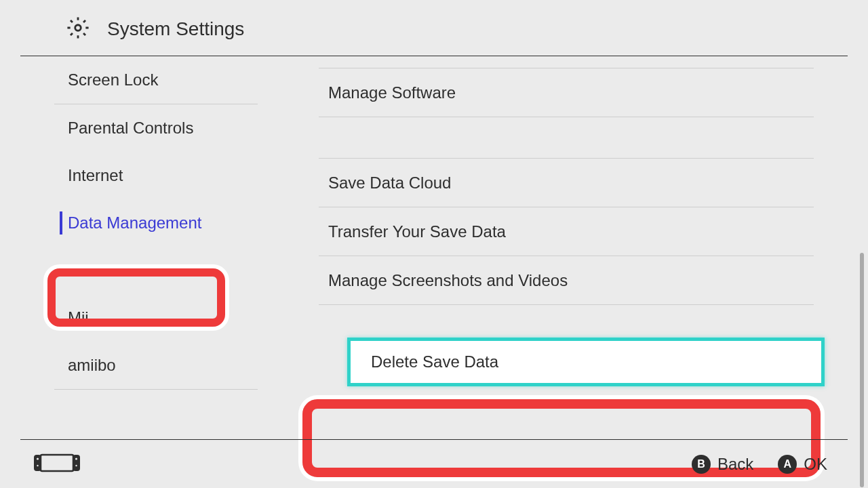 Image resolution: width=868 pixels, height=488 pixels. What do you see at coordinates (140, 176) in the screenshot?
I see `sidebar-item-internet: Internet` at bounding box center [140, 176].